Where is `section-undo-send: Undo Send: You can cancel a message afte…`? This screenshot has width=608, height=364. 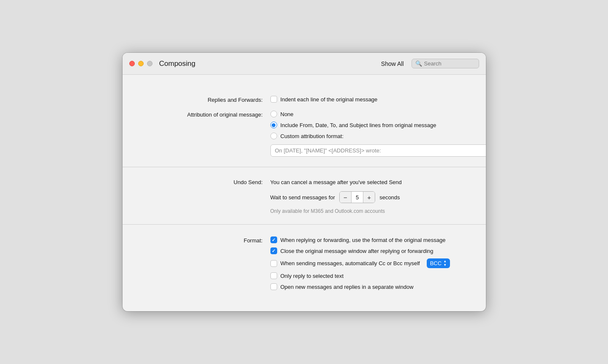 section-undo-send: Undo Send: You can cancel a message afte… is located at coordinates (304, 195).